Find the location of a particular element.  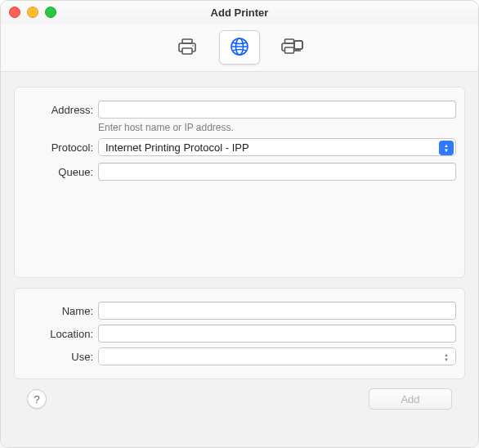

location-input is located at coordinates (277, 334).